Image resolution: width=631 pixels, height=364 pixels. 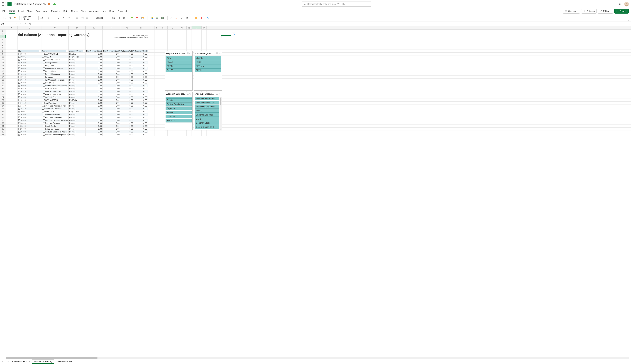 What do you see at coordinates (30, 51) in the screenshot?
I see `cell: No.▾` at bounding box center [30, 51].